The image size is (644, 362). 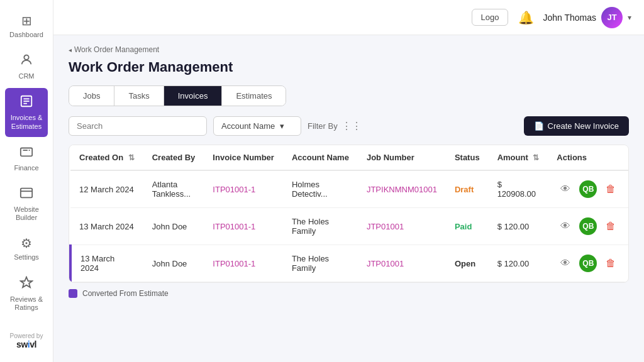 I want to click on cell-actions: 👁 QB 🗑, so click(x=588, y=189).